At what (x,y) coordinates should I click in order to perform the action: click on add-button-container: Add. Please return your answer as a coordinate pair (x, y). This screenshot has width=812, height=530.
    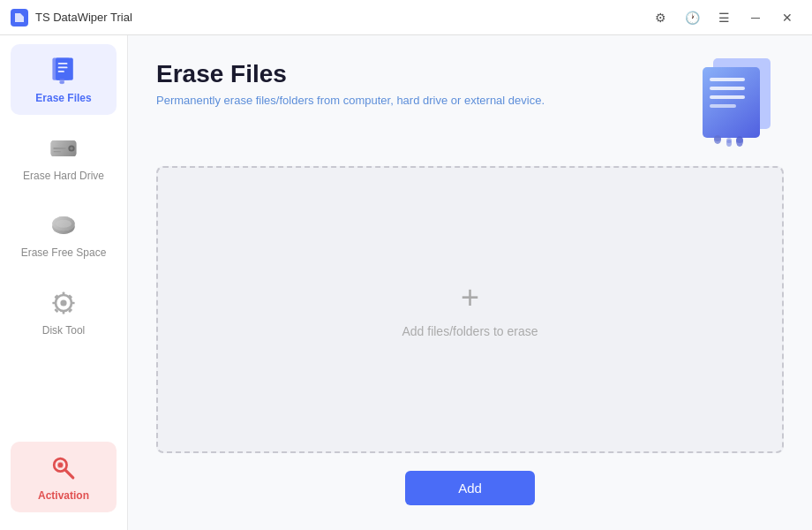
    Looking at the image, I should click on (470, 488).